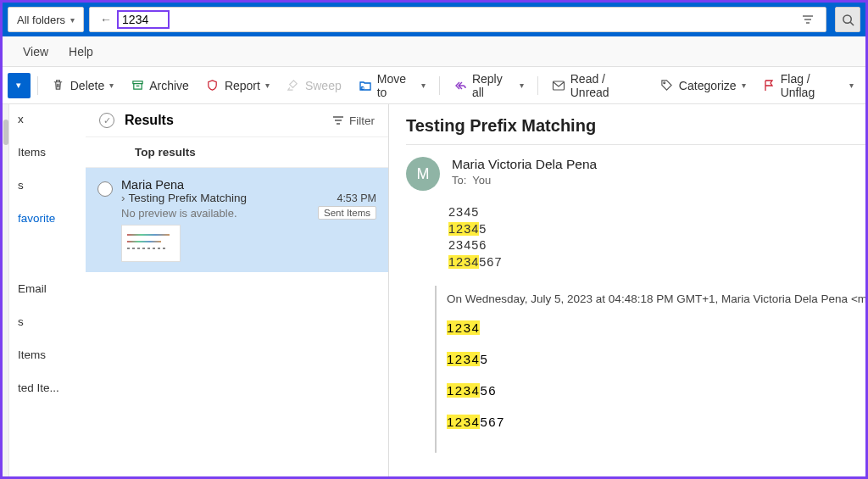 The height and width of the screenshot is (479, 868). I want to click on new-mail-dropdown: ▾, so click(19, 86).